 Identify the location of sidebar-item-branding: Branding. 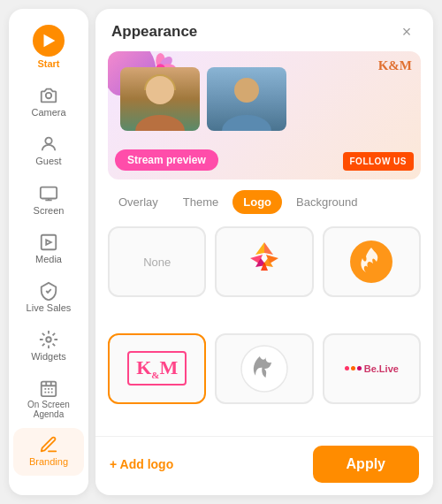
(49, 451).